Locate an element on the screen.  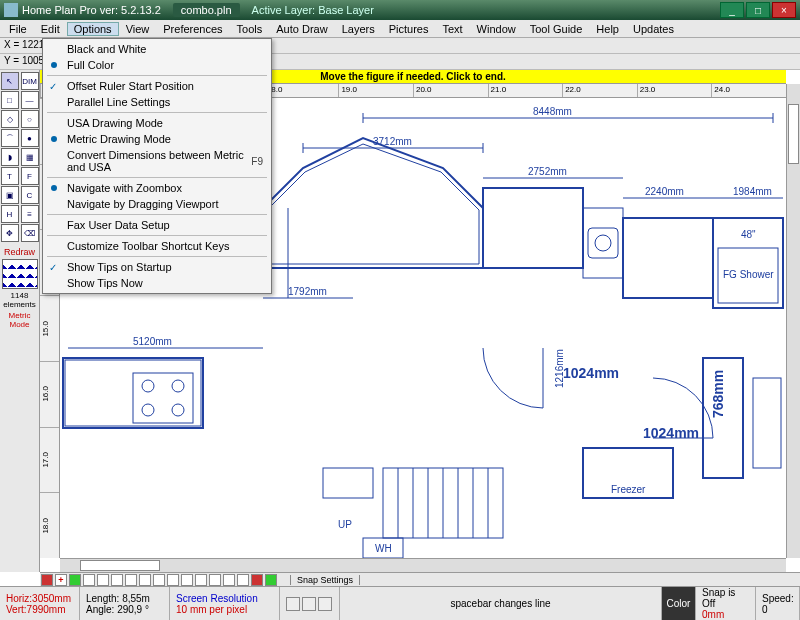
menu-item-convert-dimensions-between-metric-and-usa: Convert Dimensions between Metric and US… is located at coordinates (157, 161).